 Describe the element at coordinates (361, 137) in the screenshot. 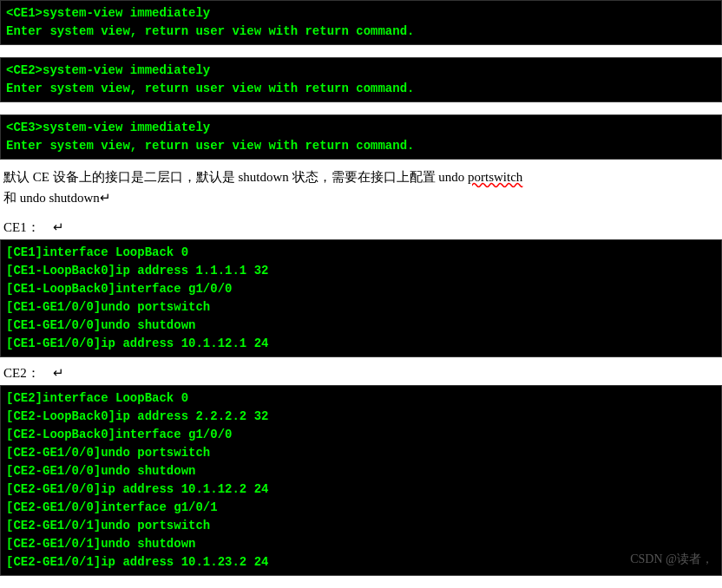

I see `ce3-sysview-terminal: <CE3>system-view immediately Enter syste…` at that location.